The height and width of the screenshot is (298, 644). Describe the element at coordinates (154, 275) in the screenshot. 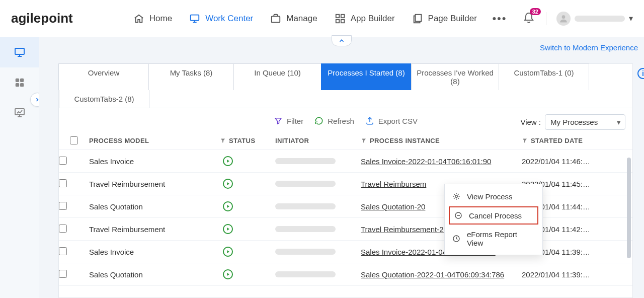

I see `cell-process-model: Sales Quotation` at that location.